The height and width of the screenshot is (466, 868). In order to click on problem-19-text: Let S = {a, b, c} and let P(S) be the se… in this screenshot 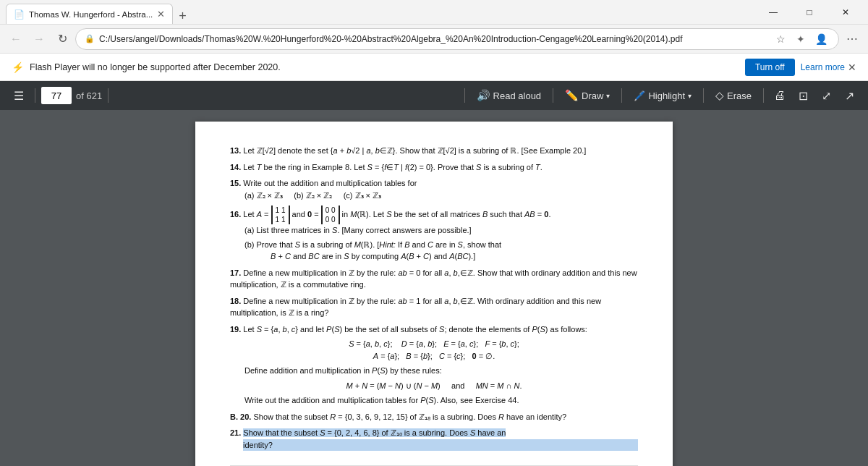, I will do `click(415, 329)`.